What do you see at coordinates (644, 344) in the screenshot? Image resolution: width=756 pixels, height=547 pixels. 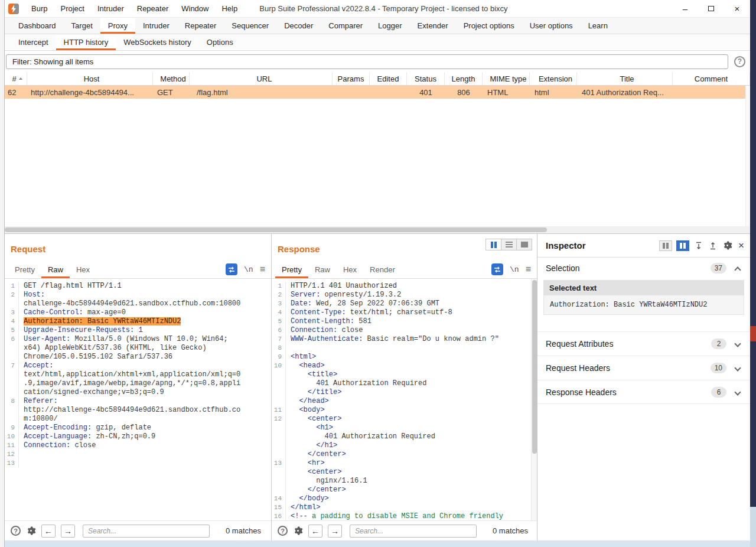 I see `inspector-section-request-attributes: Request Attributes2` at bounding box center [644, 344].